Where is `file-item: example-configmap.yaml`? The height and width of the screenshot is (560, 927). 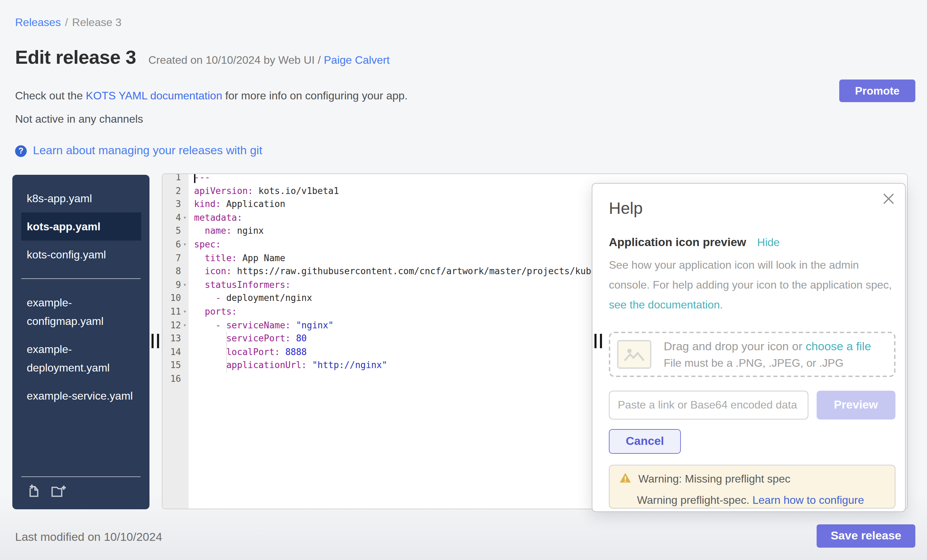
file-item: example-configmap.yaml is located at coordinates (81, 312).